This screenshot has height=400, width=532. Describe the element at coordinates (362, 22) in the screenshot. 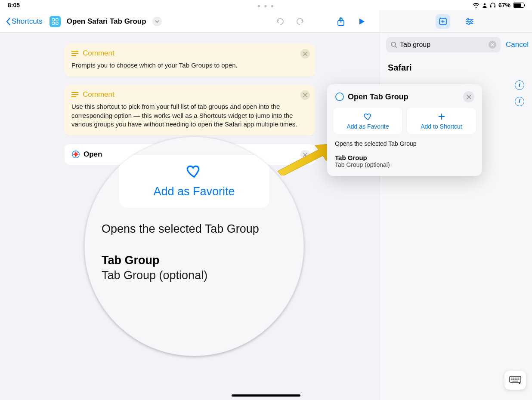

I see `run-button` at that location.